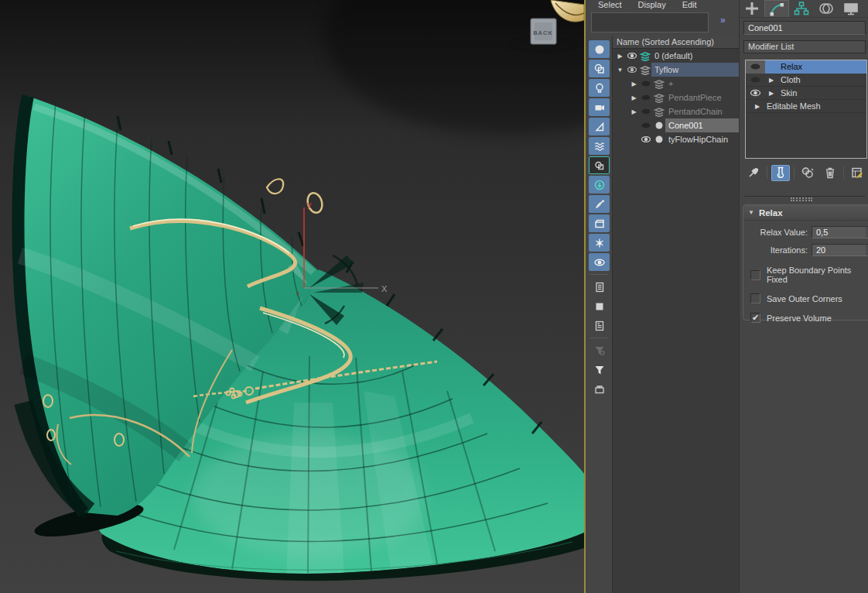 The height and width of the screenshot is (593, 868). What do you see at coordinates (806, 213) in the screenshot?
I see `rollout-header: ▼ Relax` at bounding box center [806, 213].